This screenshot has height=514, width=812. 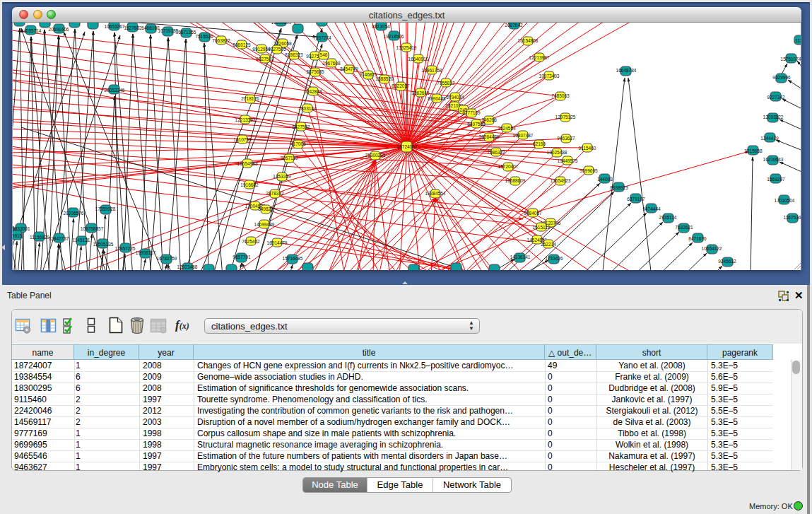 What do you see at coordinates (636, 199) in the screenshot?
I see `svg-text: 6379197` at bounding box center [636, 199].